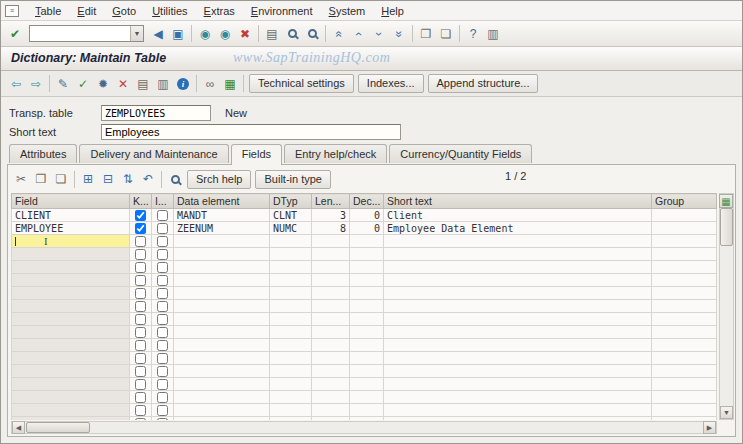 Image resolution: width=743 pixels, height=444 pixels. What do you see at coordinates (726, 201) in the screenshot?
I see `table-settings-icon: ▦` at bounding box center [726, 201].